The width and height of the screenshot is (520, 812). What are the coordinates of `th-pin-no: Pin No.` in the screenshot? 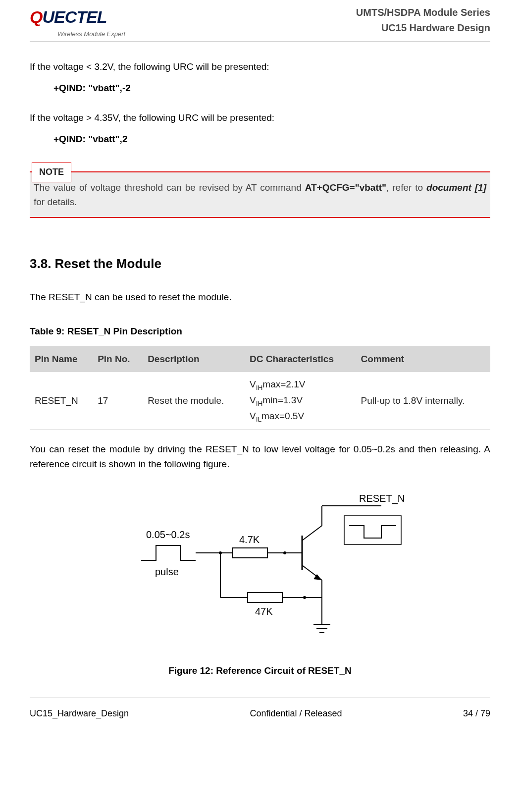 It's located at (118, 359).